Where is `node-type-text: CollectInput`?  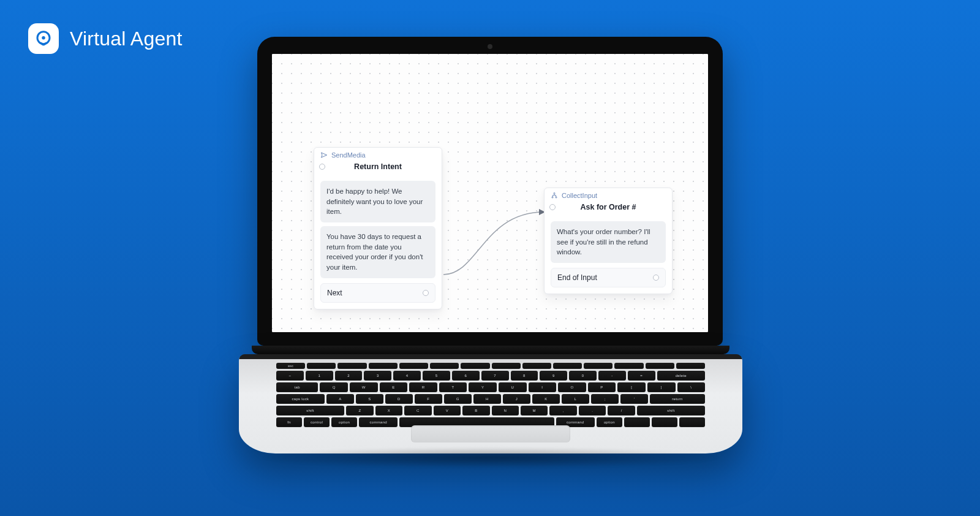
node-type-text: CollectInput is located at coordinates (579, 195).